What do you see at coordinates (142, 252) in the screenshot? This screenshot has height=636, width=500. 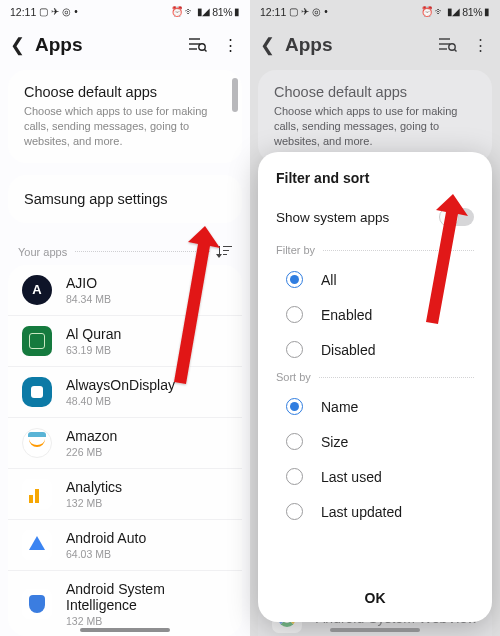 I see `divider-dots` at bounding box center [142, 252].